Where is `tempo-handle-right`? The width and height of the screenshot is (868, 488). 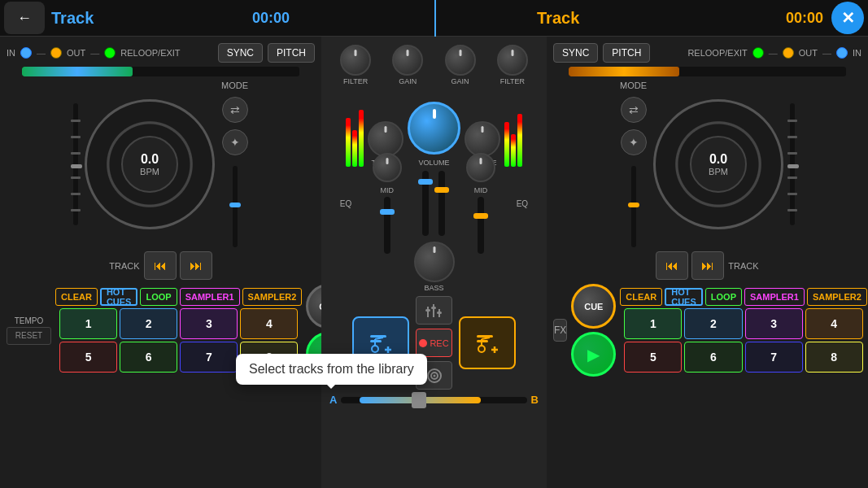
tempo-handle-right is located at coordinates (634, 205).